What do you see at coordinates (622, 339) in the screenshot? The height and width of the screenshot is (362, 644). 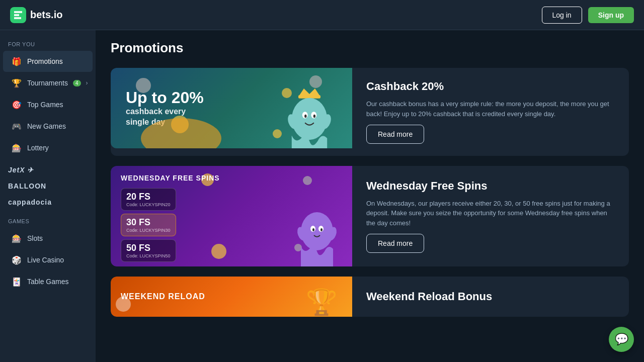 I see `chat-icon: 💬` at bounding box center [622, 339].